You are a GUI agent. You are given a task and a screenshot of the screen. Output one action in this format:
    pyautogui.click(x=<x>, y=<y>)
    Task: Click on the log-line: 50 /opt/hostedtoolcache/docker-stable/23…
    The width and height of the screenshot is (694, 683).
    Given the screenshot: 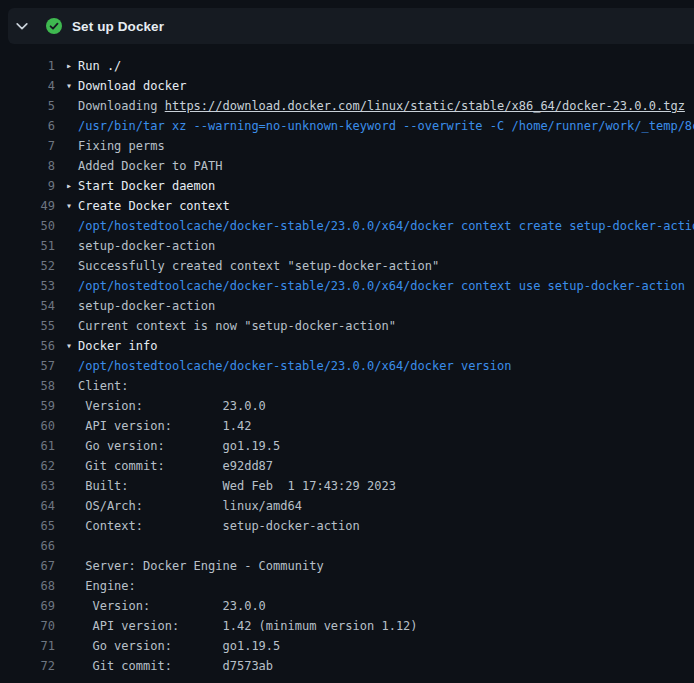 What is the action you would take?
    pyautogui.click(x=347, y=226)
    